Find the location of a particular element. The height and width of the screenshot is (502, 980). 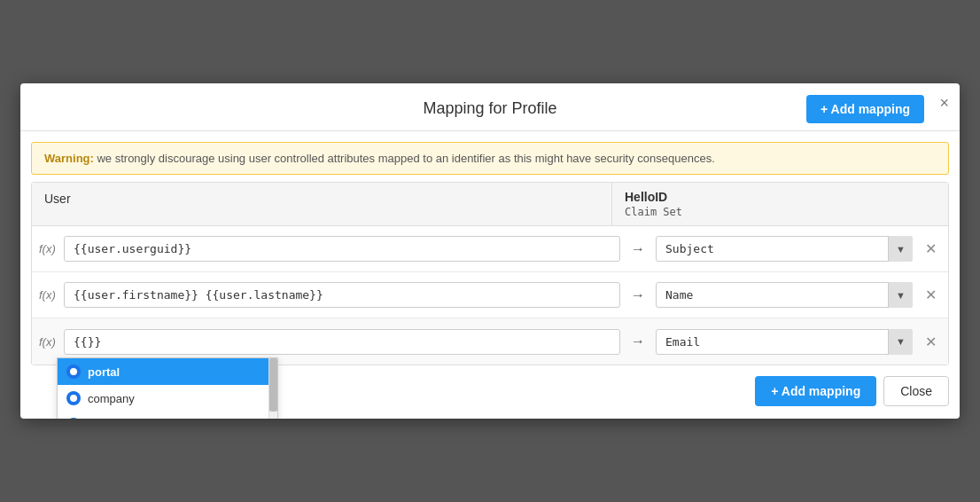

close-button-footer: Close is located at coordinates (916, 391).